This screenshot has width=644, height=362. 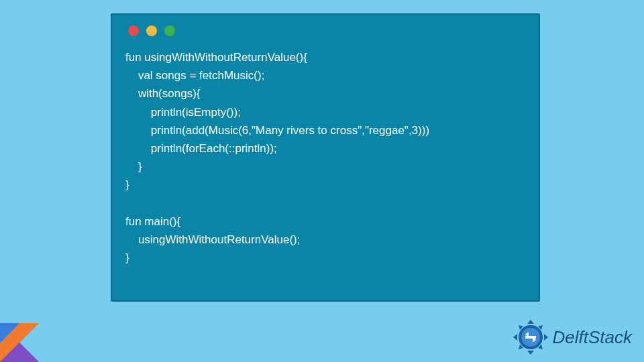 I want to click on brand-name: DelftStack, so click(x=593, y=338).